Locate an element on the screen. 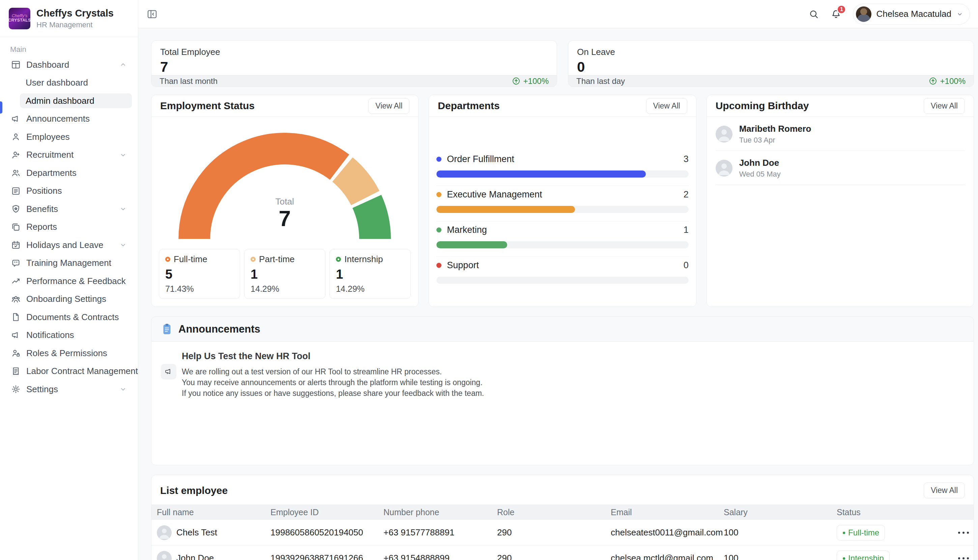 The width and height of the screenshot is (978, 560). employee-role: 290 is located at coordinates (554, 557).